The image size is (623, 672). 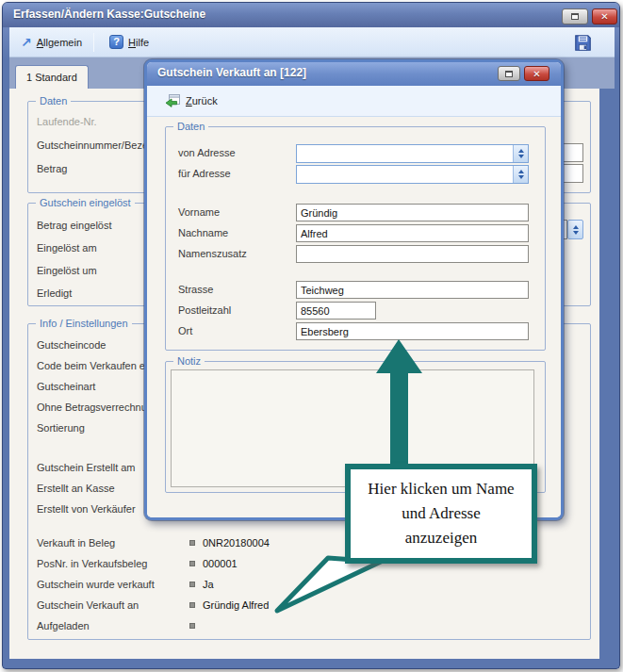 I want to click on allgemein-button: ↗ Allgemein, so click(x=51, y=42).